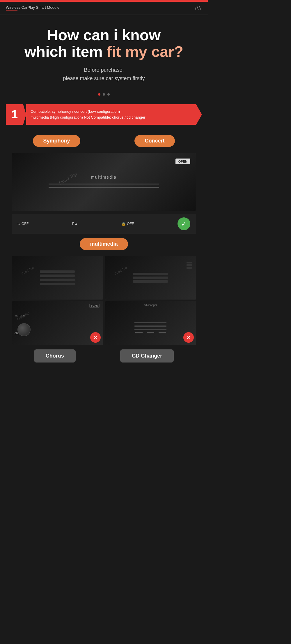 This screenshot has height=644, width=291. Describe the element at coordinates (104, 182) in the screenshot. I see `multimedia-image-box: Road Top OPEN multimedia` at that location.